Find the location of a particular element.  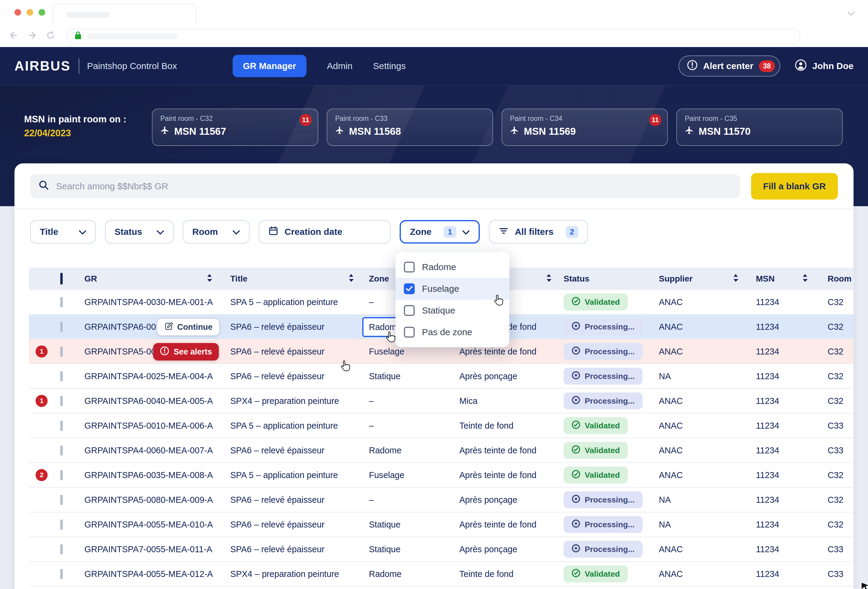

table-row: GRPAINTSPA5-0080-MEA-009-ASPA6 – relevé … is located at coordinates (441, 500).